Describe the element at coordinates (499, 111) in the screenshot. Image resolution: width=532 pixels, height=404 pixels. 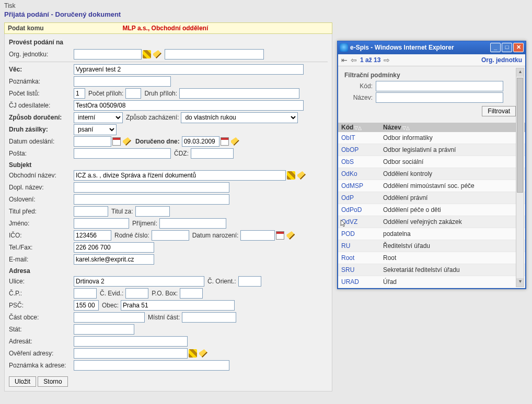
I see `filter-button: Filtrovat` at that location.